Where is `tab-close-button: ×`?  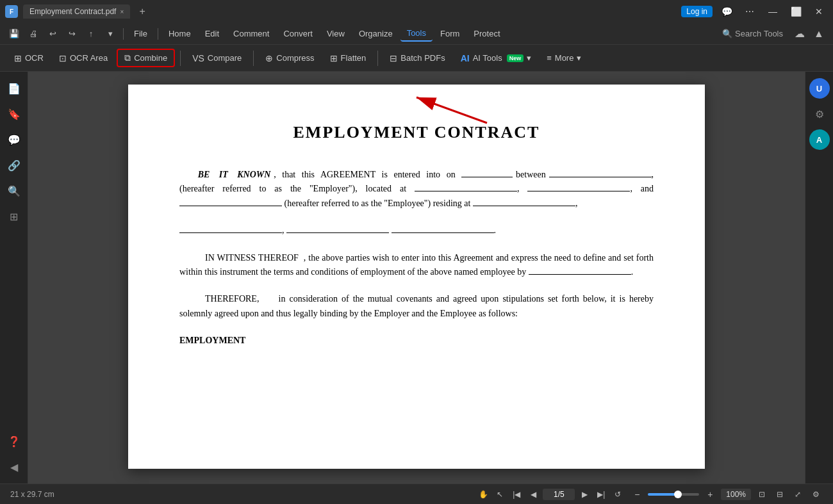 tab-close-button: × is located at coordinates (122, 12).